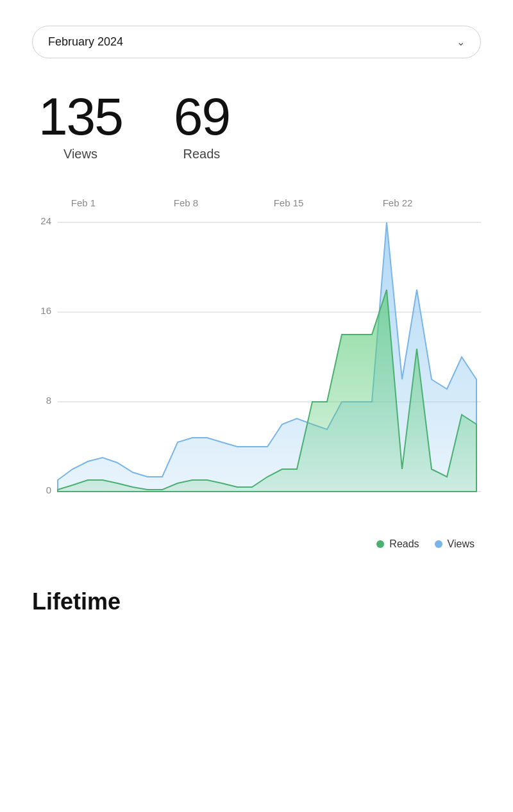  Describe the element at coordinates (83, 203) in the screenshot. I see `svg-text: Feb 1` at that location.